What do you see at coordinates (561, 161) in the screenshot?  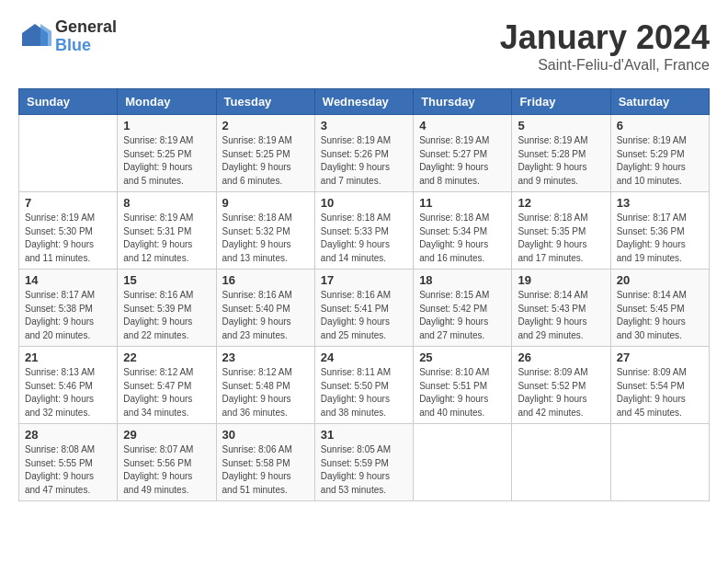 I see `day-info: Sunrise: 8:19 AMSunset: 5:28 PMDaylight:…` at bounding box center [561, 161].